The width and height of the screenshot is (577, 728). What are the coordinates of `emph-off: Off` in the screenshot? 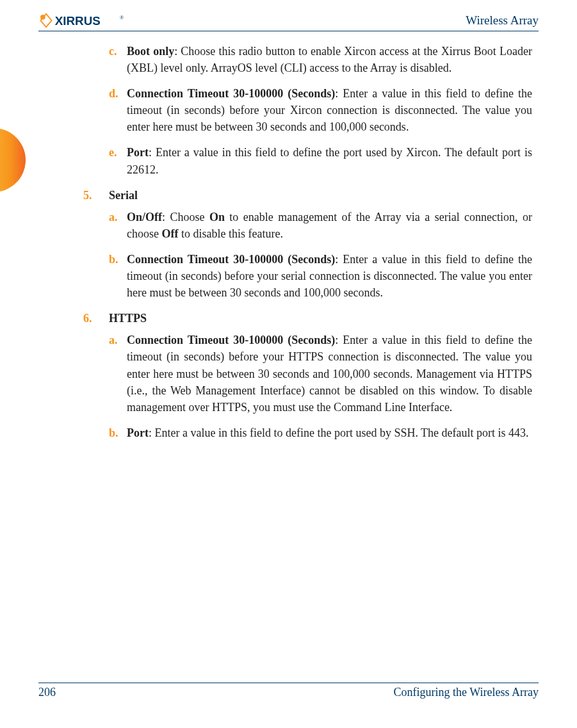 It's located at (170, 234).